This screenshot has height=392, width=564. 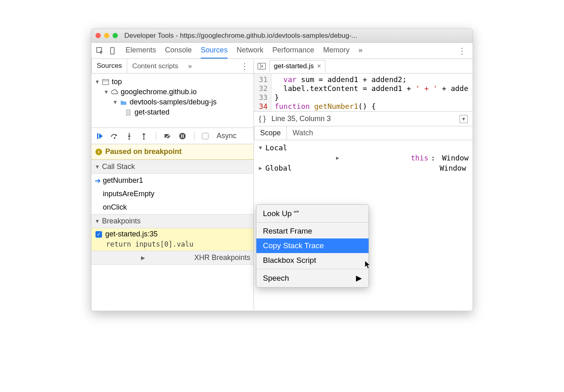 What do you see at coordinates (303, 133) in the screenshot?
I see `scope-tab-watch: Watch` at bounding box center [303, 133].